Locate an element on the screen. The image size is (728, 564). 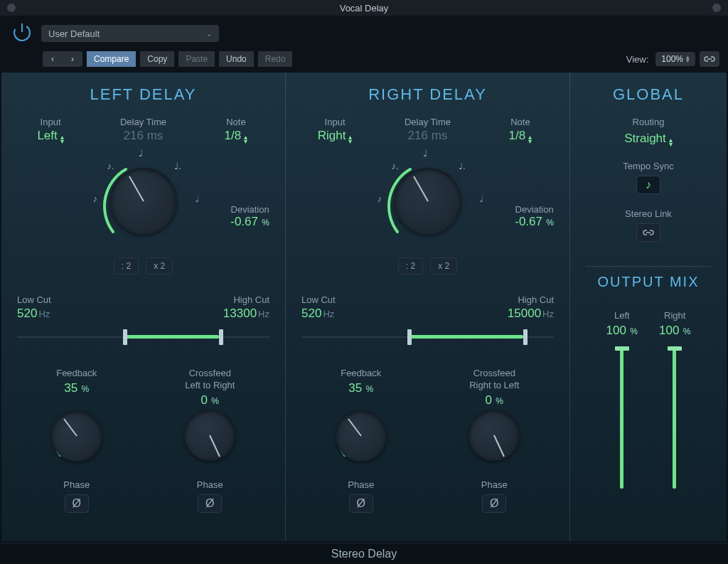
routing-value: Straight▴▾ is located at coordinates (648, 139).